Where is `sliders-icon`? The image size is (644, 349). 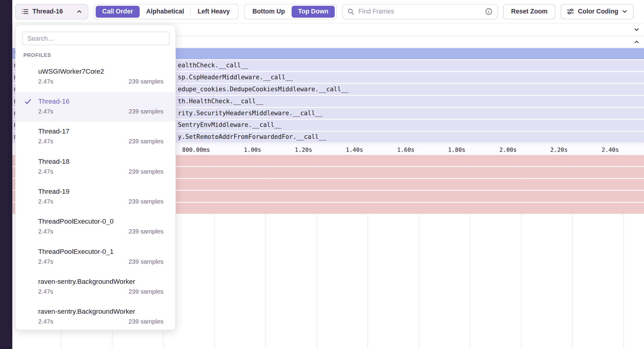
sliders-icon is located at coordinates (570, 11).